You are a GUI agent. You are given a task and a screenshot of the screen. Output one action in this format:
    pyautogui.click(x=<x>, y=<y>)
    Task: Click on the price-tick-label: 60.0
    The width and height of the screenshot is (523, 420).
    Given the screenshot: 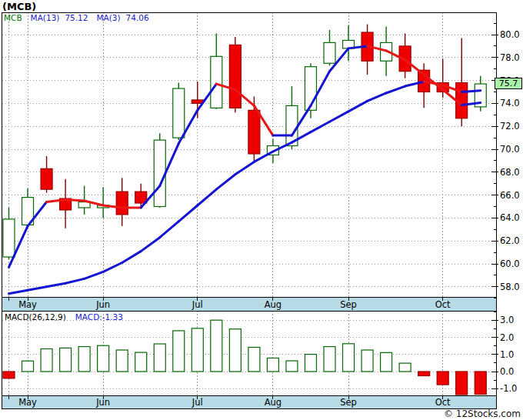 What is the action you would take?
    pyautogui.click(x=510, y=264)
    